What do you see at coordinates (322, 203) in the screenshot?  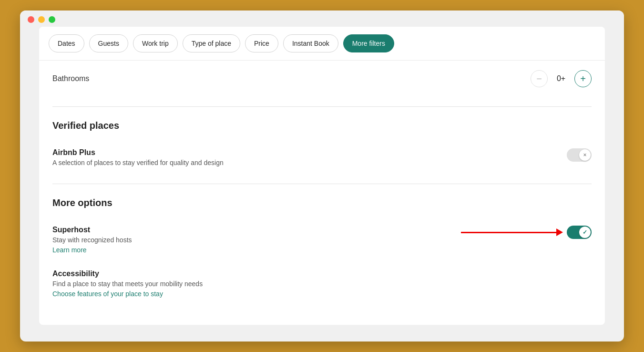 I see `more-options-title: More options` at bounding box center [322, 203].